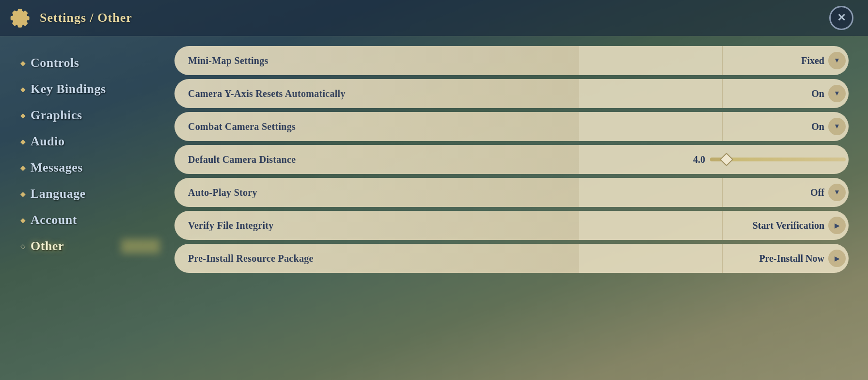  What do you see at coordinates (463, 193) in the screenshot?
I see `setting-autoplay-label: Auto-Play Story` at bounding box center [463, 193].